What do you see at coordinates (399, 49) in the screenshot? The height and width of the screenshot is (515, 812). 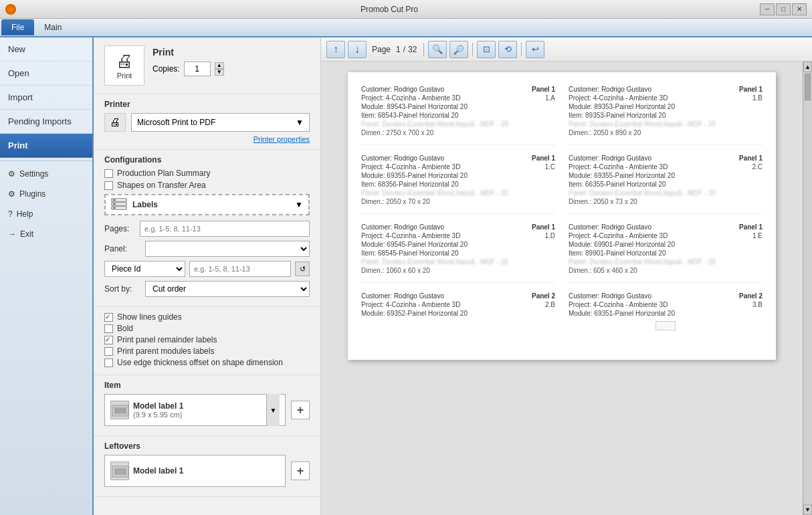 I see `current-page: 1` at bounding box center [399, 49].